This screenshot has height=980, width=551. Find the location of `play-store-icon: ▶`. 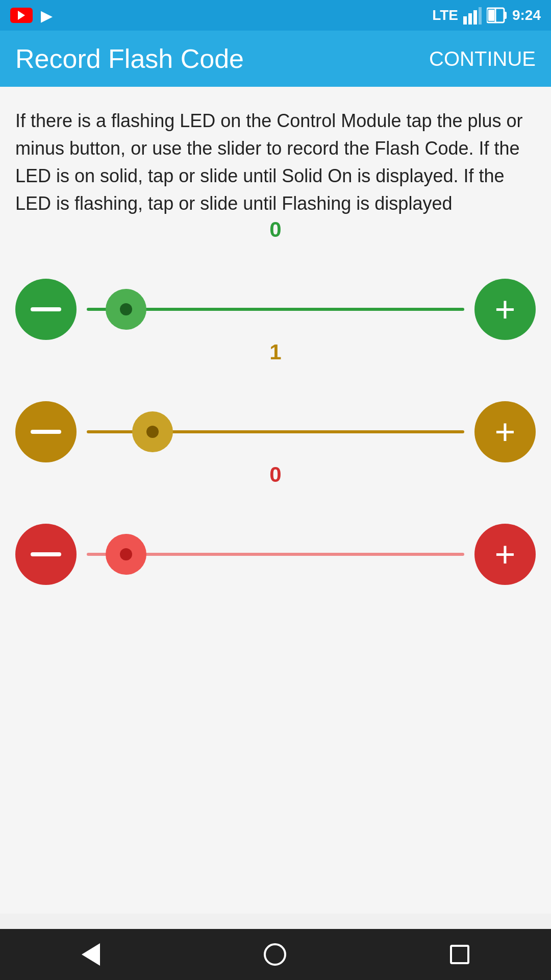

play-store-icon: ▶ is located at coordinates (47, 15).